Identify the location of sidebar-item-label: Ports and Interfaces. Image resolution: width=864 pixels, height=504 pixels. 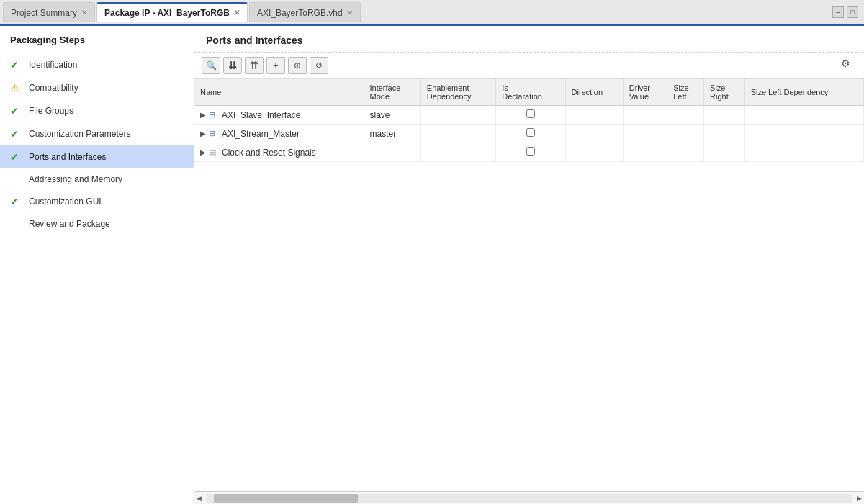
(68, 157).